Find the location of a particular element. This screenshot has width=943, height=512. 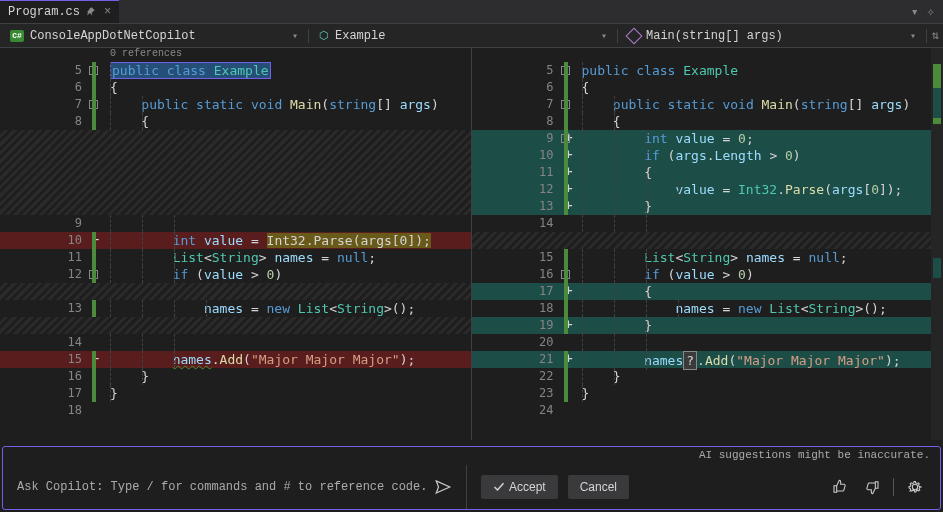

line-number: 14 is located at coordinates (70, 342).